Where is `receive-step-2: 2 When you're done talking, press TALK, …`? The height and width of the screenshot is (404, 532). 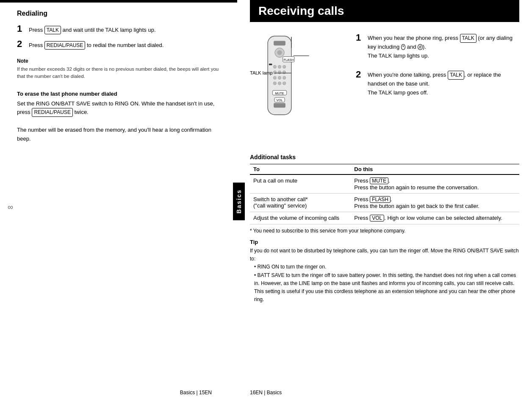
receive-step-2: 2 When you're done talking, press TALK, … is located at coordinates (438, 83).